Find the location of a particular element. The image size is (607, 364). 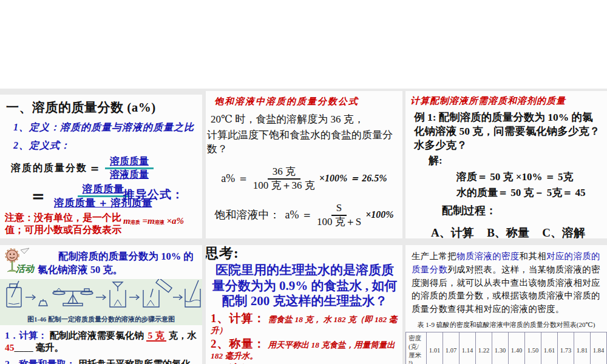

table-cell: 1.07 is located at coordinates (452, 348).